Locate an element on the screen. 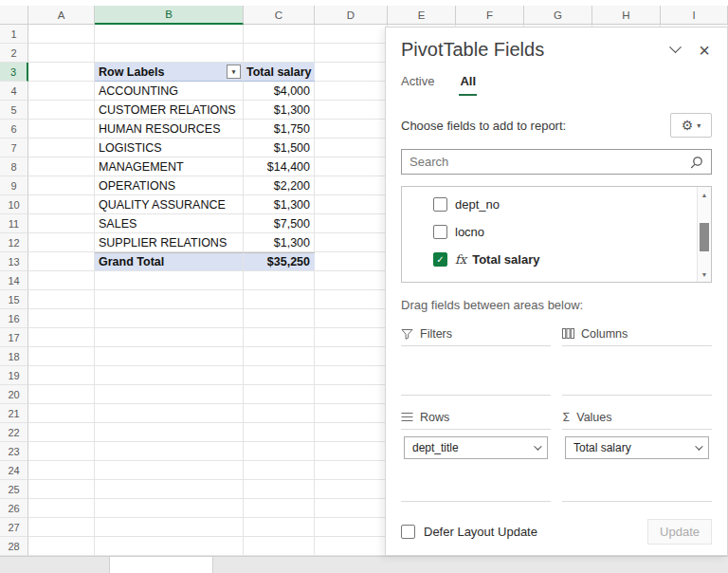  cell-A5 is located at coordinates (62, 110).